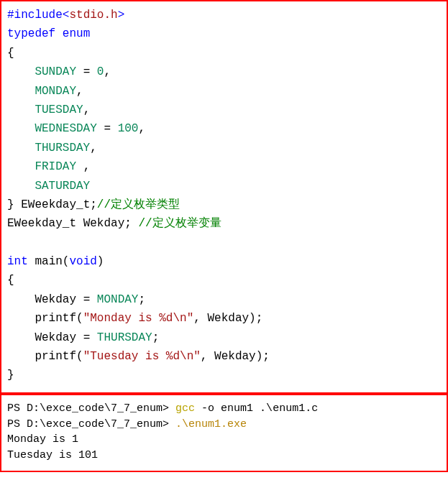  I want to click on term-output-line2: Tuesday is 101, so click(52, 456).